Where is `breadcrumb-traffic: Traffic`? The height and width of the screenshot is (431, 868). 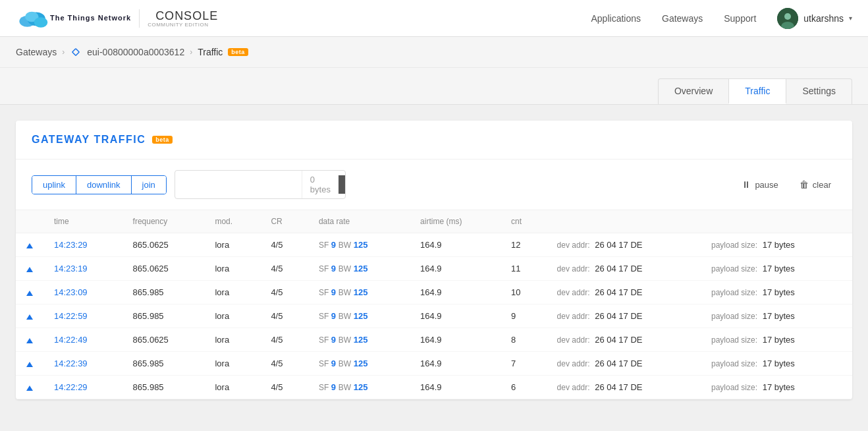 breadcrumb-traffic: Traffic is located at coordinates (210, 52).